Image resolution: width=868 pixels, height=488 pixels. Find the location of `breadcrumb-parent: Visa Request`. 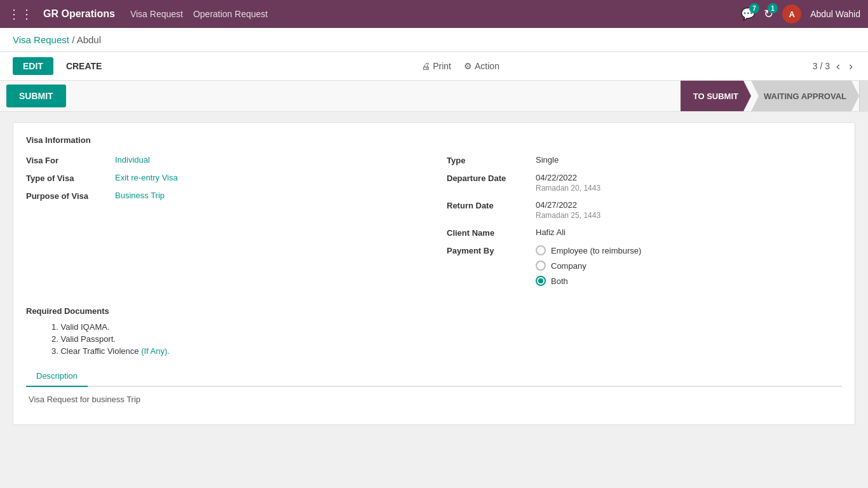

breadcrumb-parent: Visa Request is located at coordinates (41, 39).